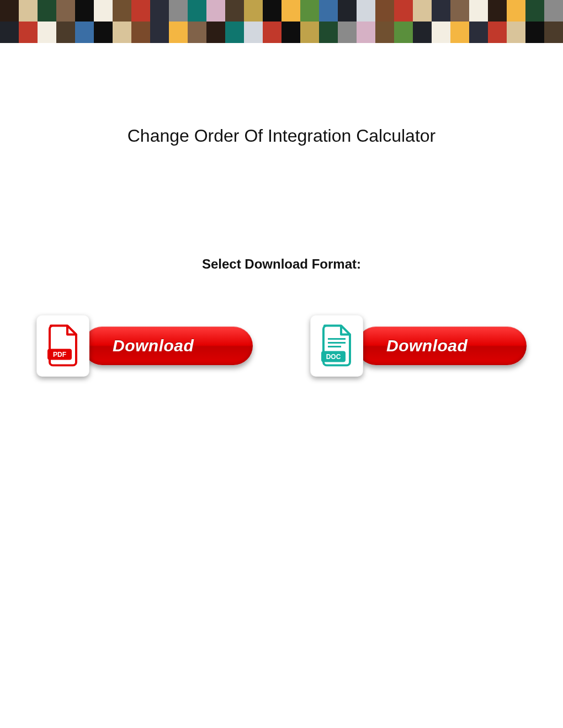  What do you see at coordinates (282, 264) in the screenshot?
I see `select-download-format-label: Select Download Format:` at bounding box center [282, 264].